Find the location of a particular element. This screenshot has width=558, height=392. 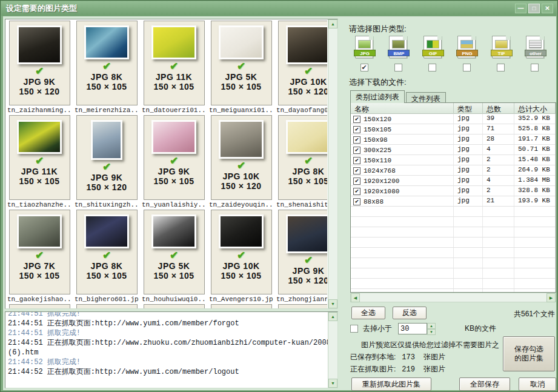

select-all-button: 全选 is located at coordinates (368, 313).